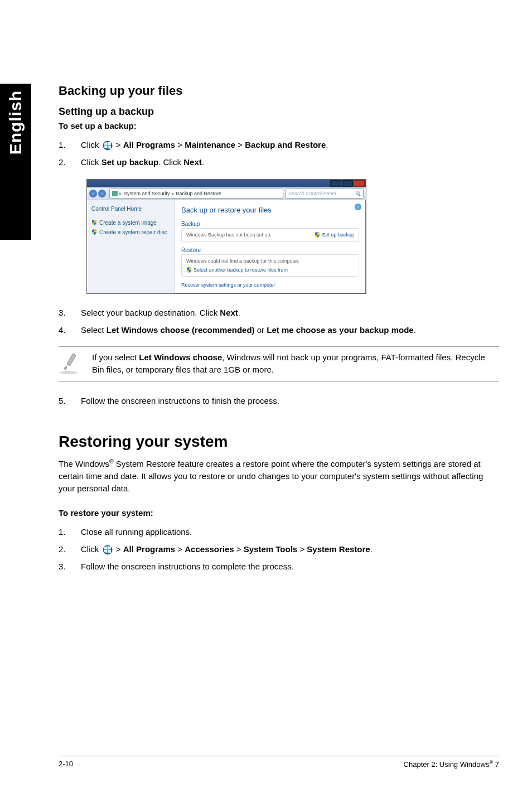  What do you see at coordinates (290, 145) in the screenshot?
I see `step-body: Click > All Programs > Maintenance > Bac…` at bounding box center [290, 145].